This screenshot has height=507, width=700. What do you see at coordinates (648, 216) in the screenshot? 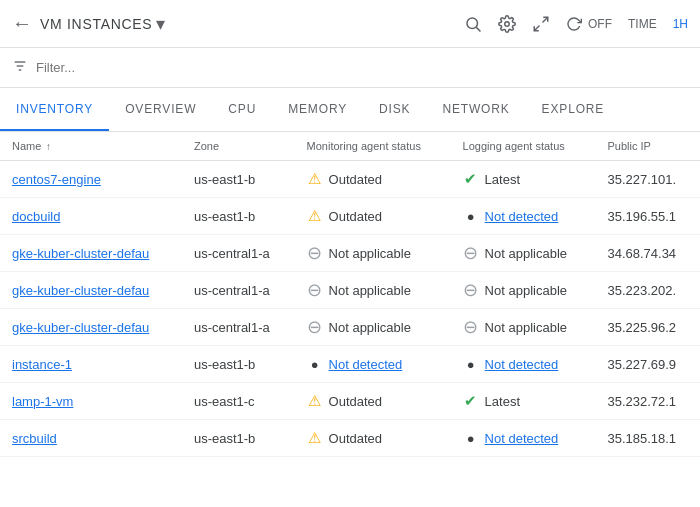
I see `cell-public-ip: 35.196.55.1` at bounding box center [648, 216].